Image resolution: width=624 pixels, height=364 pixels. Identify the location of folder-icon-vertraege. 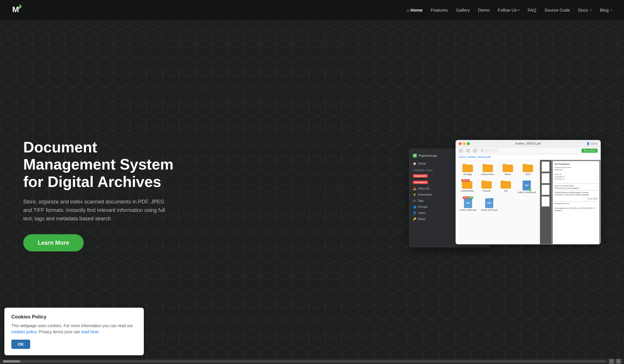
(468, 168).